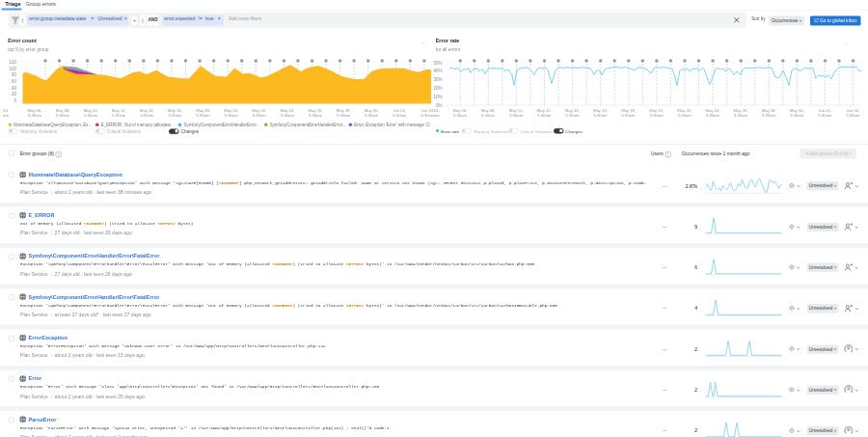 The image size is (868, 437). Describe the element at coordinates (438, 64) in the screenshot. I see `svg-text: 50%` at that location.